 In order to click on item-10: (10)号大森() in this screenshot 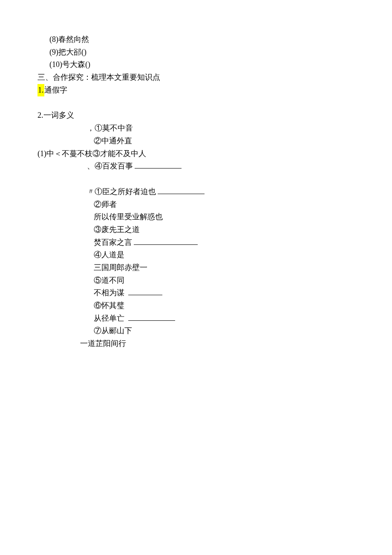, I will do `click(199, 65)`.